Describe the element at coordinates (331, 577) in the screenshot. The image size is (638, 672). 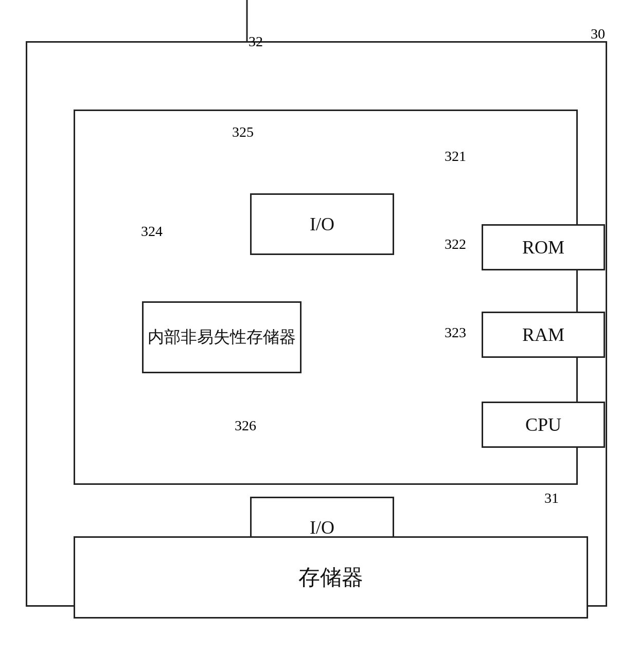
I see `box-31-storage: 存储器` at that location.